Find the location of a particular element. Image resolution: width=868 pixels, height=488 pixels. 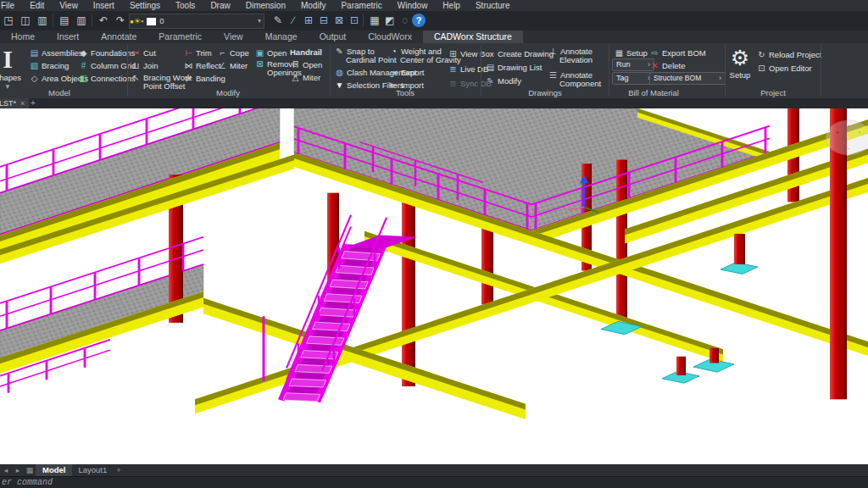

annotate-component-line2: Component is located at coordinates (580, 82).